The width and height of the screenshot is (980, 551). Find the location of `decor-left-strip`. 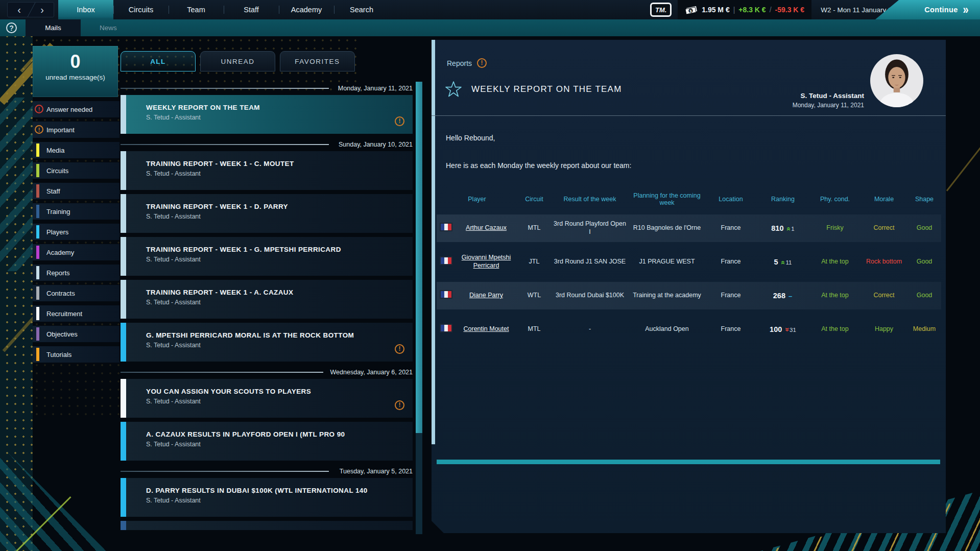

decor-left-strip is located at coordinates (16, 294).